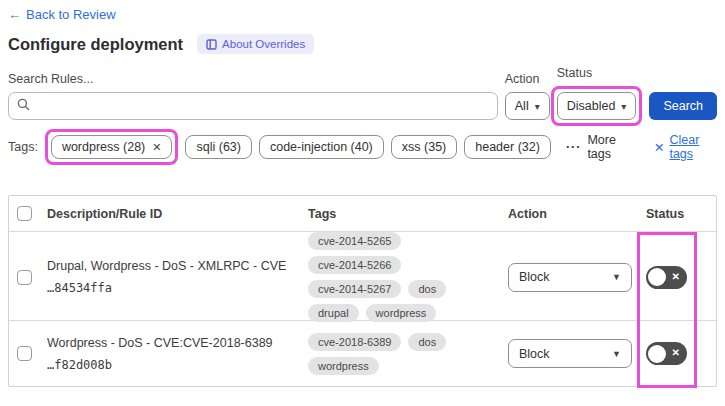 Image resolution: width=725 pixels, height=406 pixels. What do you see at coordinates (253, 96) in the screenshot?
I see `search-group: Search Rules...` at bounding box center [253, 96].